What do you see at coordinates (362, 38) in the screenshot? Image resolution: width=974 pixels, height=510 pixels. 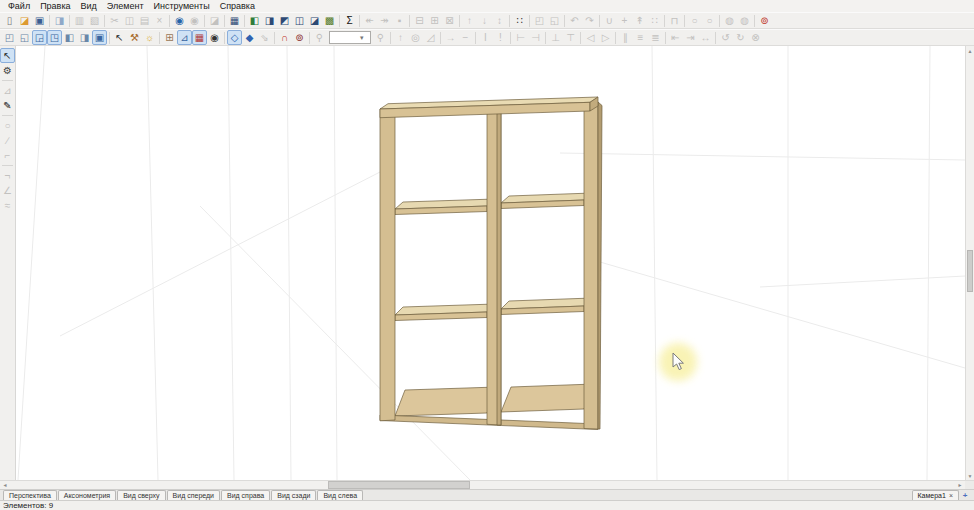 I see `chevron-down-icon: ▾` at bounding box center [362, 38].